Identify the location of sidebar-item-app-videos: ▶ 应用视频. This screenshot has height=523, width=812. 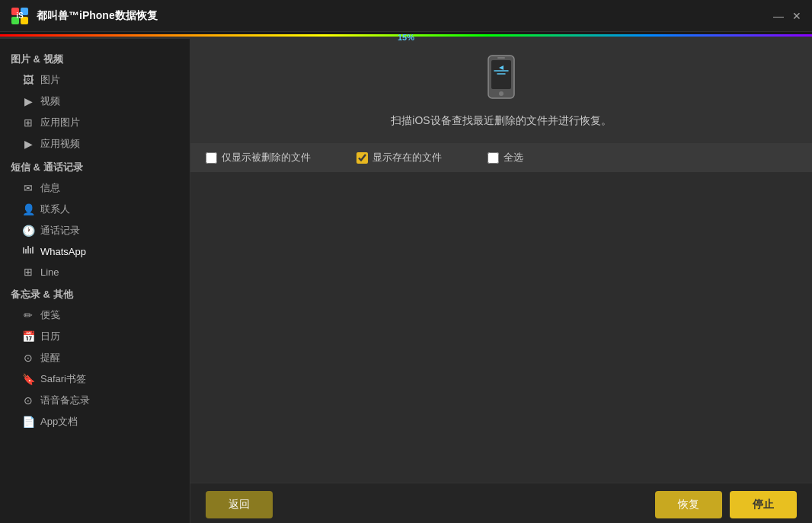
(94, 144).